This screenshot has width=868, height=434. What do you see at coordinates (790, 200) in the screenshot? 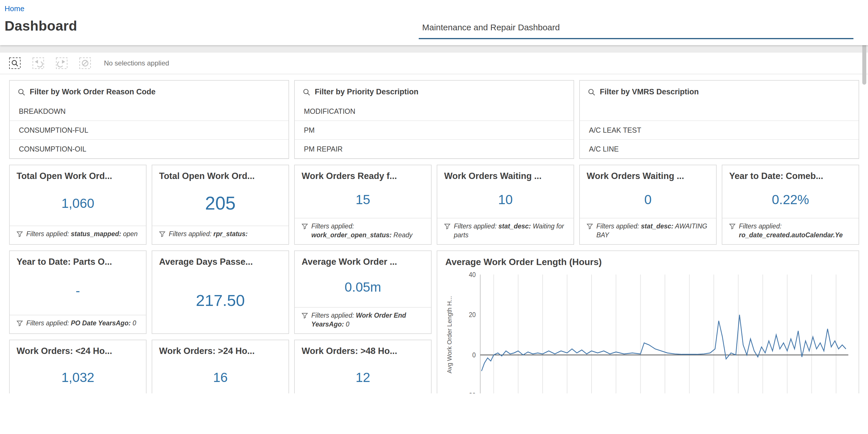
I see `kpi-value: 0.22%` at bounding box center [790, 200].